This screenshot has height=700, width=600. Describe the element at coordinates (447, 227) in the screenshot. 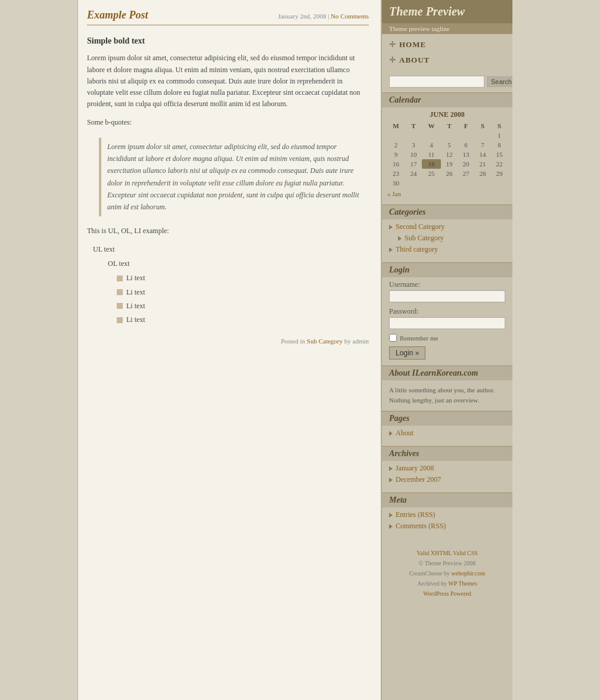

I see `category-item: Second Category` at that location.